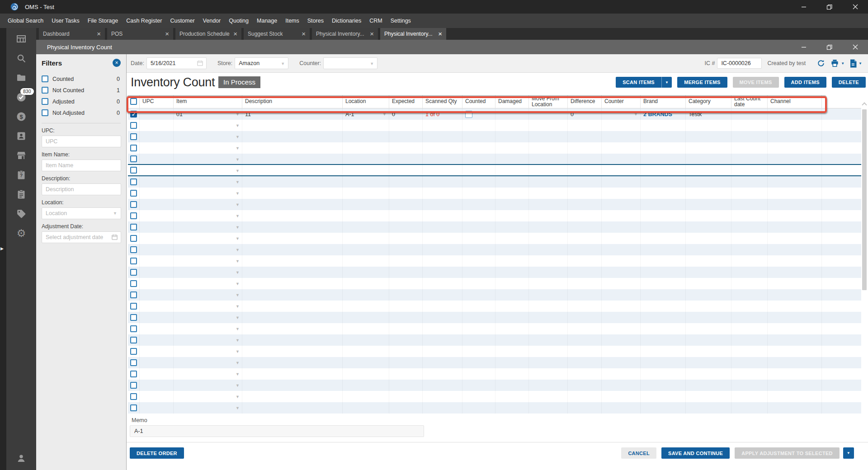 This screenshot has width=868, height=470. What do you see at coordinates (81, 189) in the screenshot?
I see `description-input` at bounding box center [81, 189].